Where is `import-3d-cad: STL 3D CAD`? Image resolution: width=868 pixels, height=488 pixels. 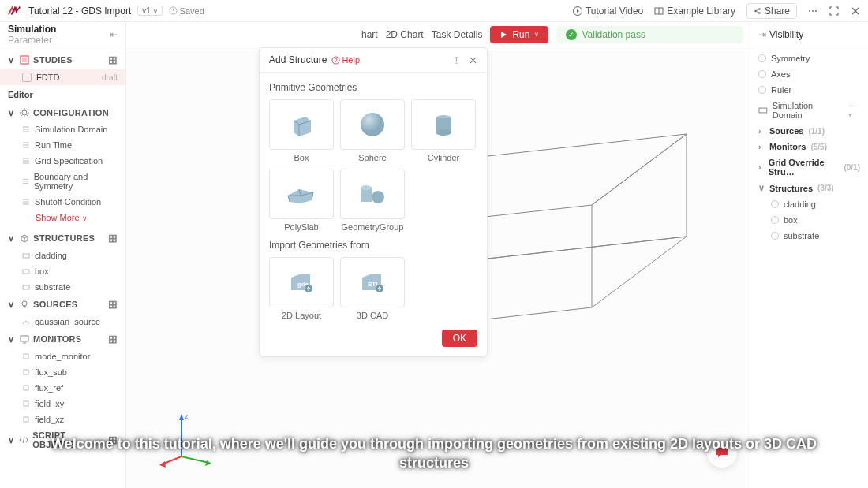 import-3d-cad: STL 3D CAD is located at coordinates (372, 289).